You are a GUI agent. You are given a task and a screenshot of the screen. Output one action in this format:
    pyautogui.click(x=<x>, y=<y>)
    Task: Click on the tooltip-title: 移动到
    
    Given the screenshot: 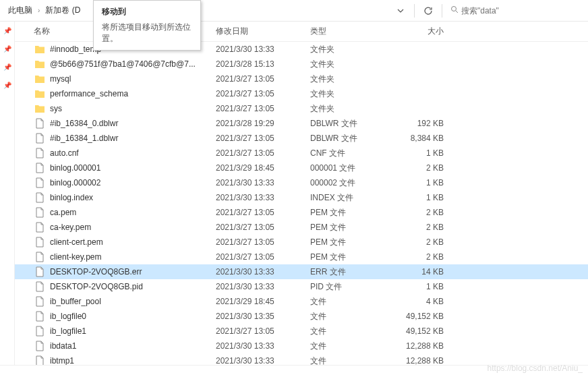 What is the action you would take?
    pyautogui.click(x=147, y=12)
    